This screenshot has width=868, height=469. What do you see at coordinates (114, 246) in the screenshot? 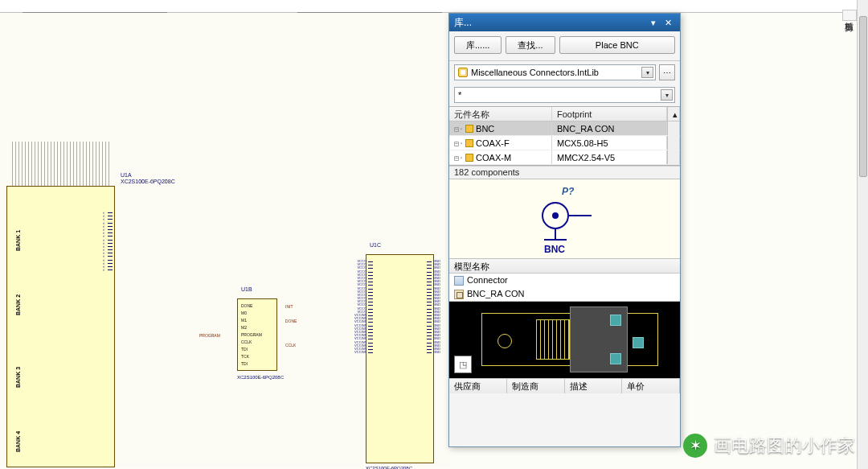
I see `pin-label: IO(TRD1)_TT` at bounding box center [114, 246].